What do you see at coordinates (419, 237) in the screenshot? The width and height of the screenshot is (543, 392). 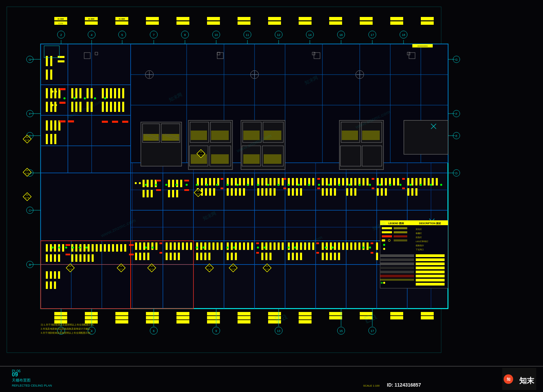 I see `svg-text: 应急灯` at bounding box center [419, 237].